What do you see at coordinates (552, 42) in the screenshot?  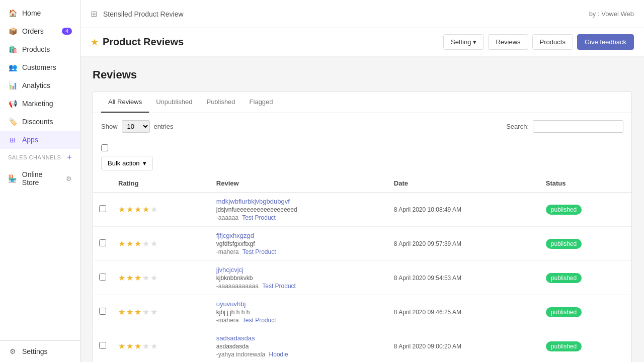 I see `products-button: Products` at bounding box center [552, 42].